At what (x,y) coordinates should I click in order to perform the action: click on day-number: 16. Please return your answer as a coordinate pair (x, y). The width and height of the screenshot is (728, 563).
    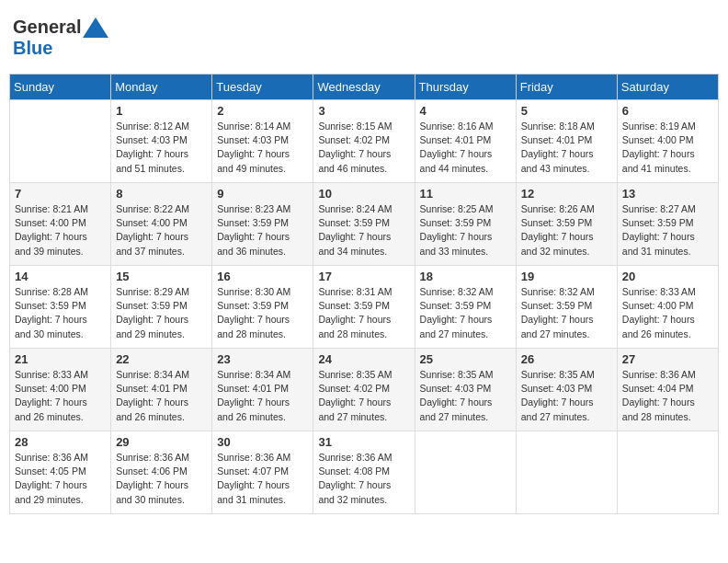
    Looking at the image, I should click on (263, 276).